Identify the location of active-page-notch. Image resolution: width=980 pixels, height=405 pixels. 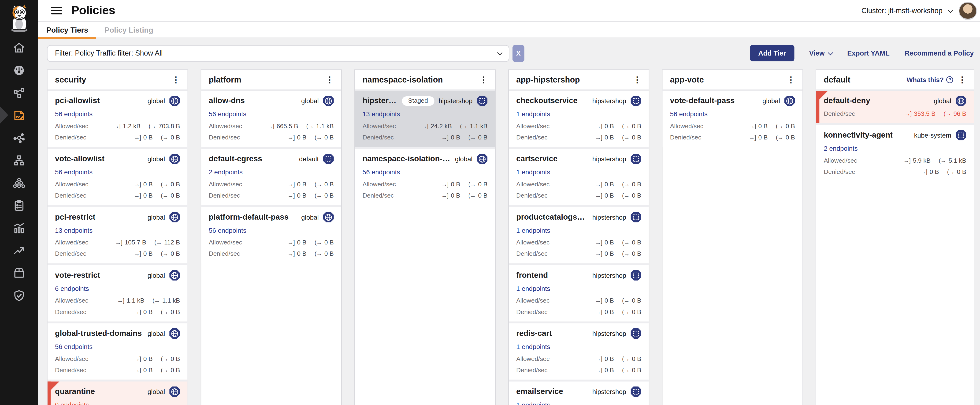
(4, 115).